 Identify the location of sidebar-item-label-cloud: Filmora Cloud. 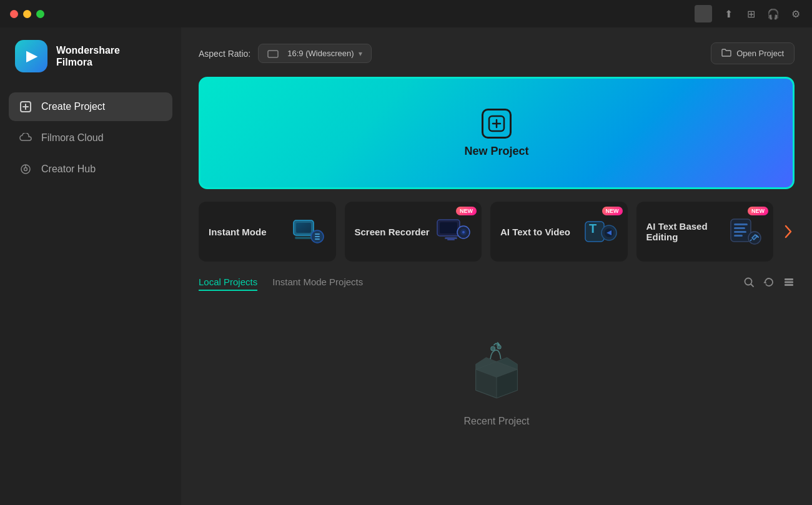
(72, 138).